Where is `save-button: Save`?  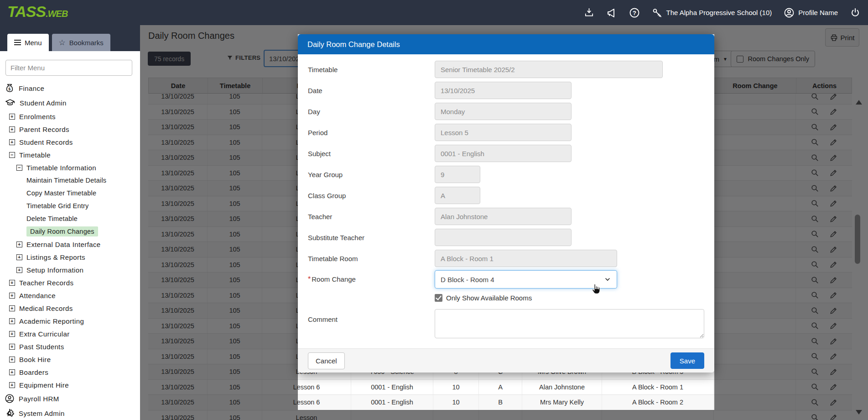 save-button: Save is located at coordinates (687, 361).